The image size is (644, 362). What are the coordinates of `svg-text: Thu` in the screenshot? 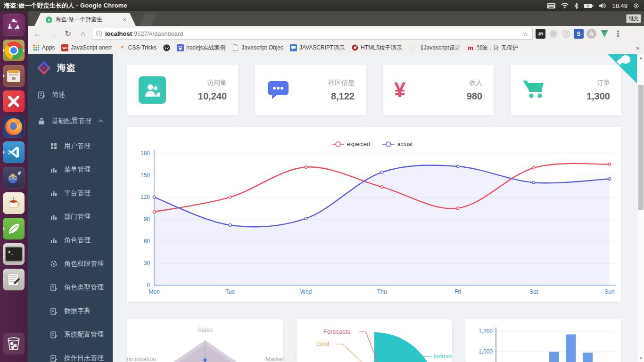 It's located at (382, 292).